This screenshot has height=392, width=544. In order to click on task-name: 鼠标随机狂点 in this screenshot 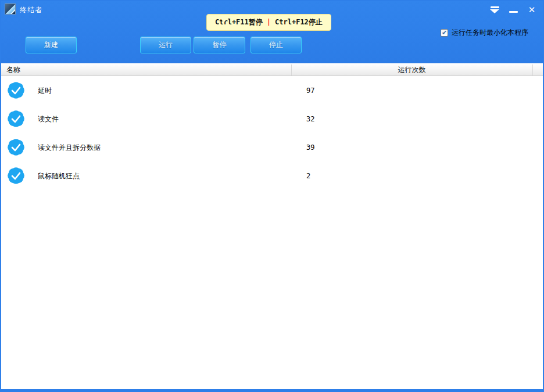, I will do `click(59, 175)`.